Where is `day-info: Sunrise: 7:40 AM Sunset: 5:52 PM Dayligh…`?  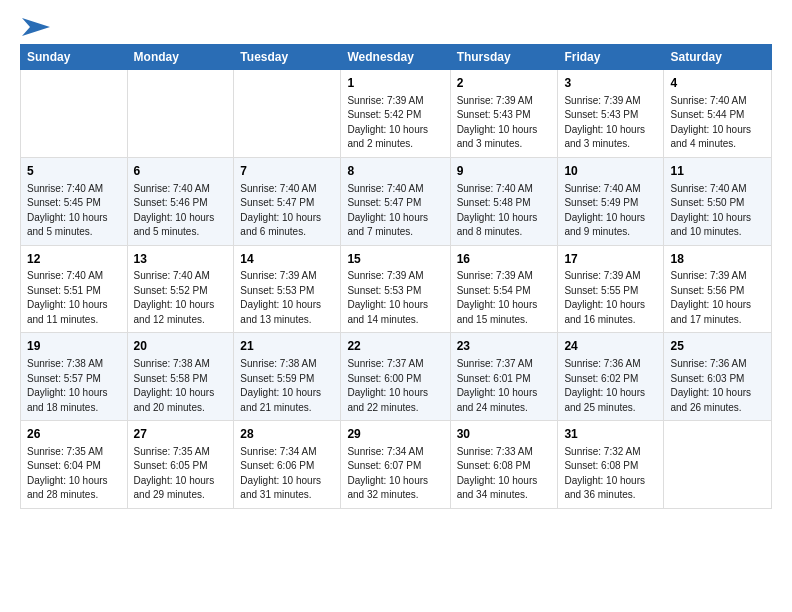 day-info: Sunrise: 7:40 AM Sunset: 5:52 PM Dayligh… is located at coordinates (181, 298).